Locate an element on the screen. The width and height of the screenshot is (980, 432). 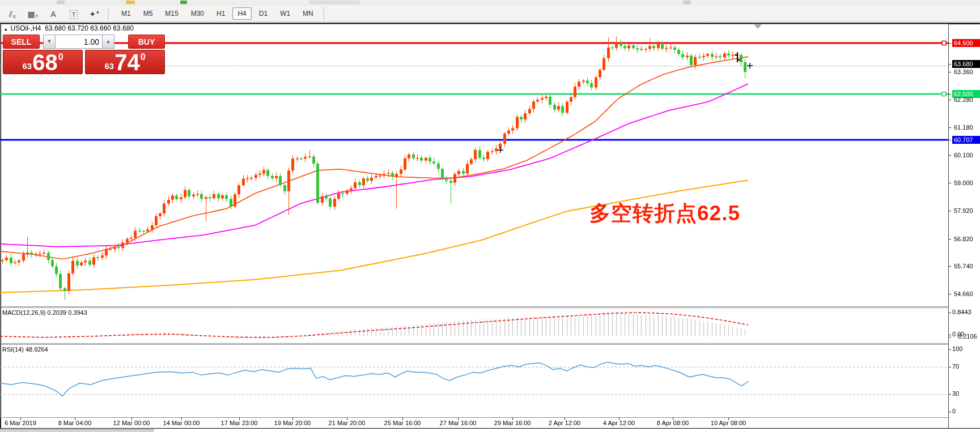
buy-price-pips: 74 is located at coordinates (127, 62).